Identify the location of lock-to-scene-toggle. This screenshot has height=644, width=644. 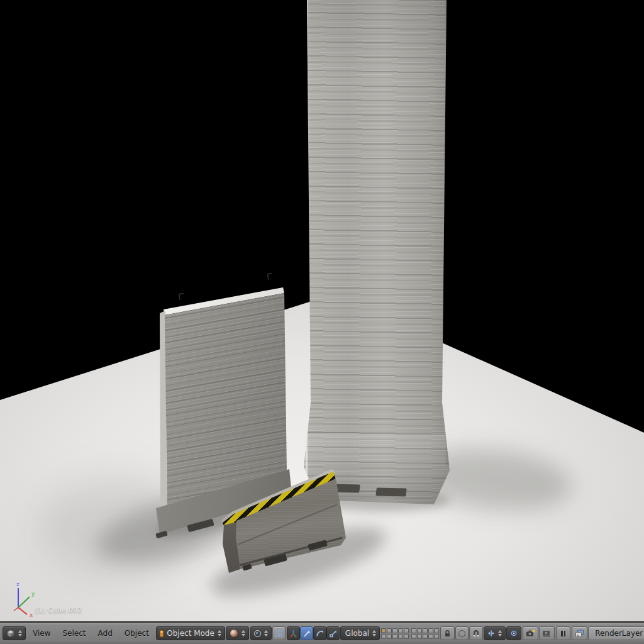
(448, 633).